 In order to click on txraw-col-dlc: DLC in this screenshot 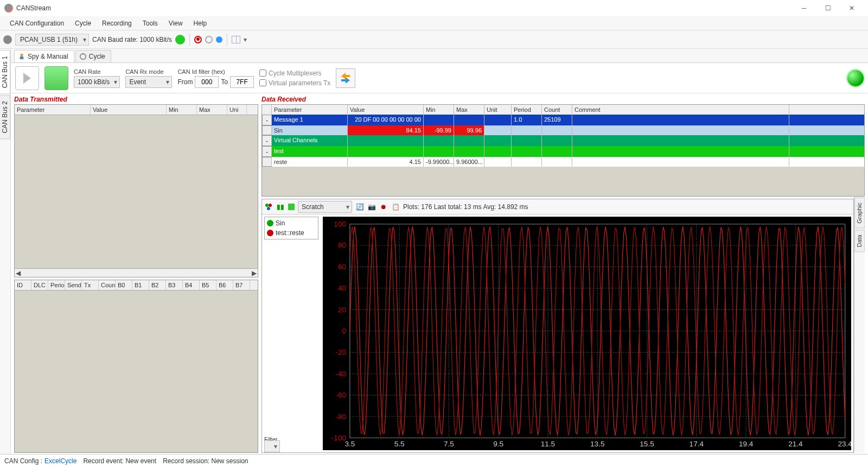, I will do `click(40, 285)`.